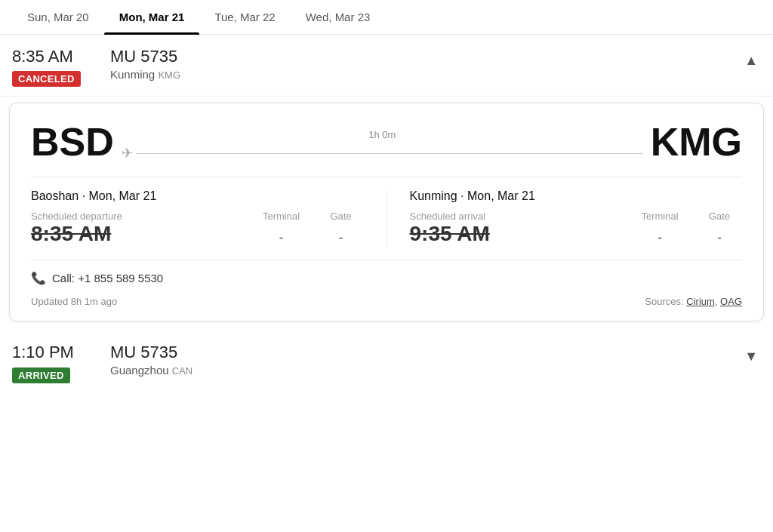 The image size is (773, 532). I want to click on flight1-expand-icon: ▲, so click(751, 60).